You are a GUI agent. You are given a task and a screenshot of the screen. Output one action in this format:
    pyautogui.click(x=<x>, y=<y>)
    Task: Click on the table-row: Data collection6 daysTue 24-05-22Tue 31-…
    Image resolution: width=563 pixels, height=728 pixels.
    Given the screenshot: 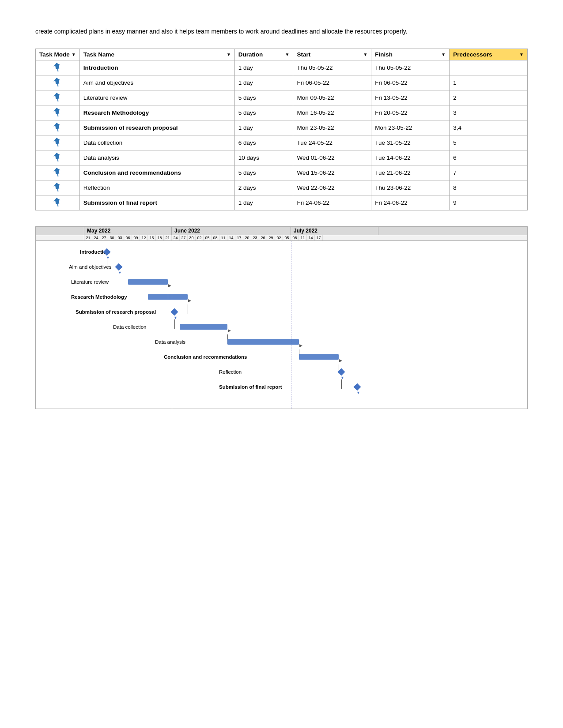 What is the action you would take?
    pyautogui.click(x=282, y=143)
    